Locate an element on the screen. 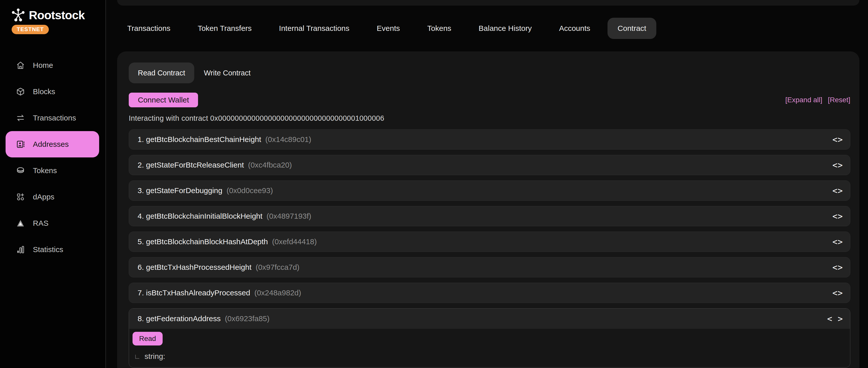  home-icon is located at coordinates (21, 65).